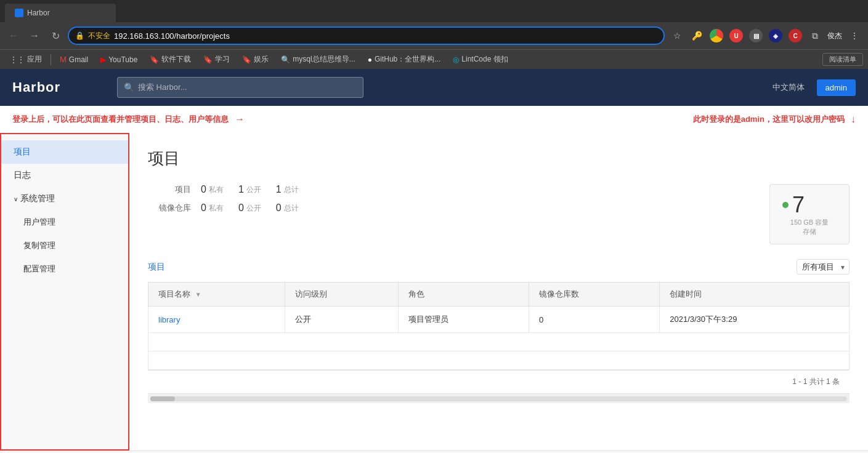  I want to click on th-access-label: 访问级别, so click(311, 294).